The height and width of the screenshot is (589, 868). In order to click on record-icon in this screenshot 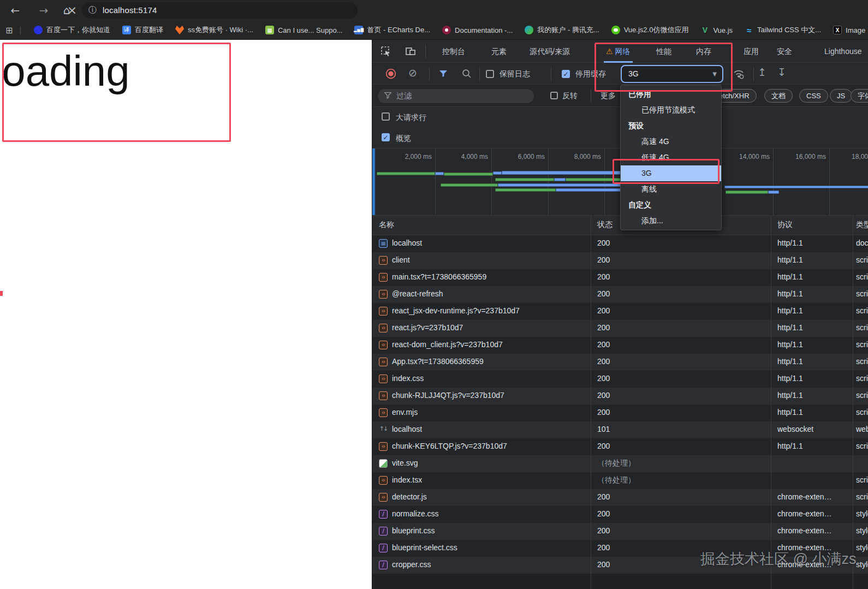, I will do `click(391, 74)`.